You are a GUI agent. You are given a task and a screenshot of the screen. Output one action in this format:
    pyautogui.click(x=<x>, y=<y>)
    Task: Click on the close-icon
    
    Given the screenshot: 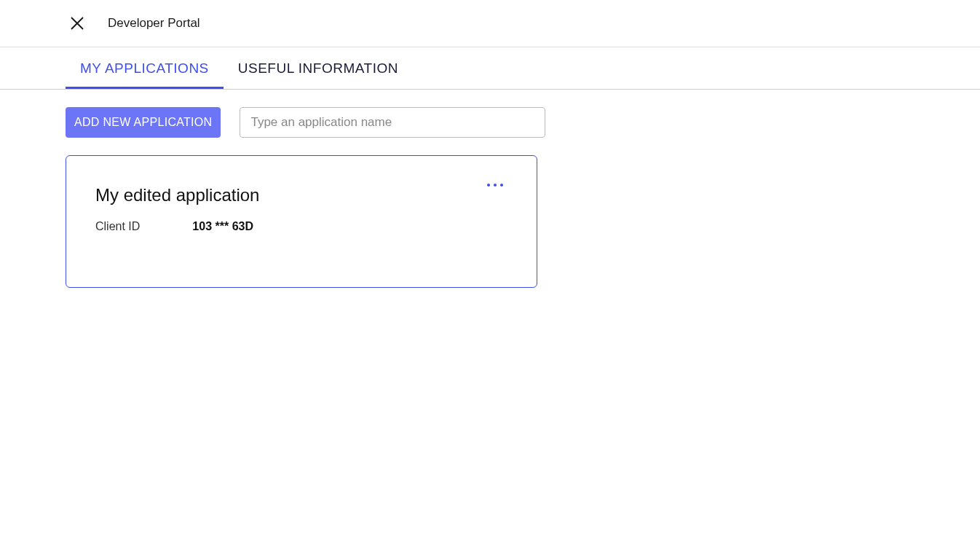 What is the action you would take?
    pyautogui.click(x=77, y=23)
    